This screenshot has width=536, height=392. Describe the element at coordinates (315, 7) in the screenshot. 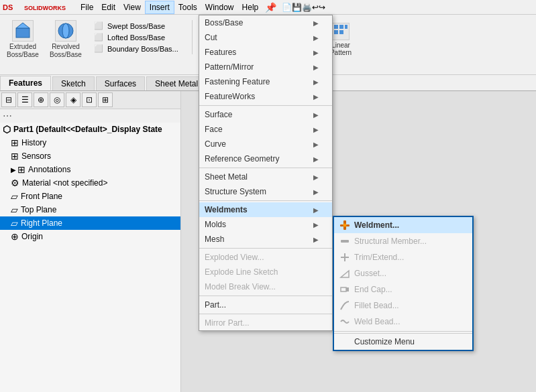

I see `undo-icon: ↩` at that location.